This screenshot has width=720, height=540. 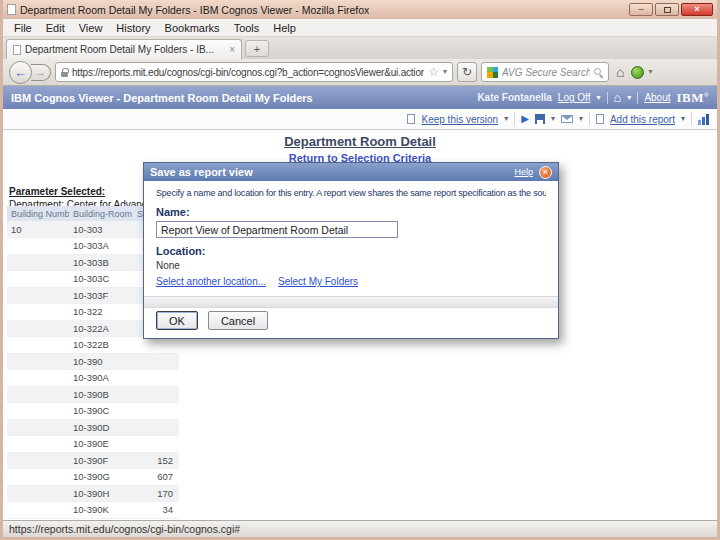 What do you see at coordinates (101, 214) in the screenshot?
I see `column-header-building-room: Building-Room` at bounding box center [101, 214].